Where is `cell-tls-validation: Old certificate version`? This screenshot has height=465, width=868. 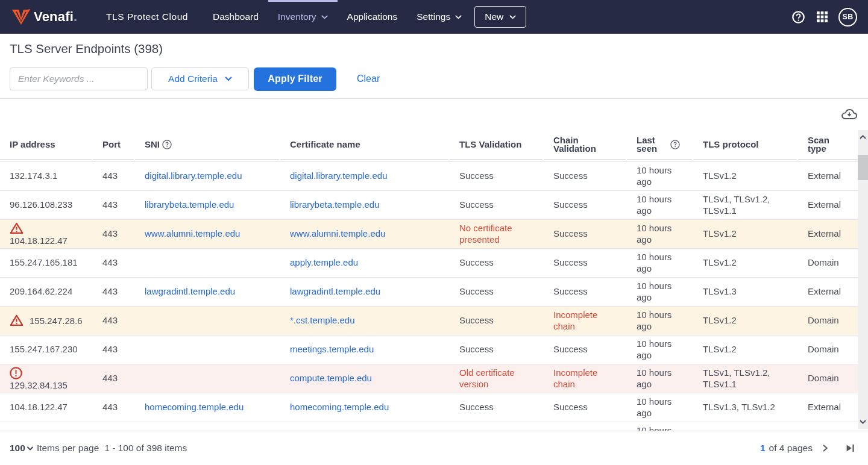 cell-tls-validation: Old certificate version is located at coordinates (496, 378).